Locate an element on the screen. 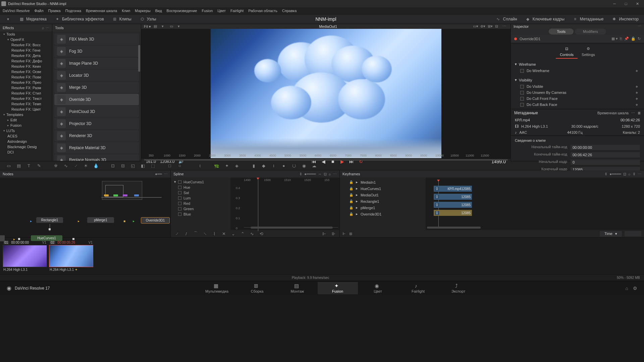 This screenshot has width=644, height=362. keyframe-item: 🔒▸HueCurves1 is located at coordinates (383, 188).